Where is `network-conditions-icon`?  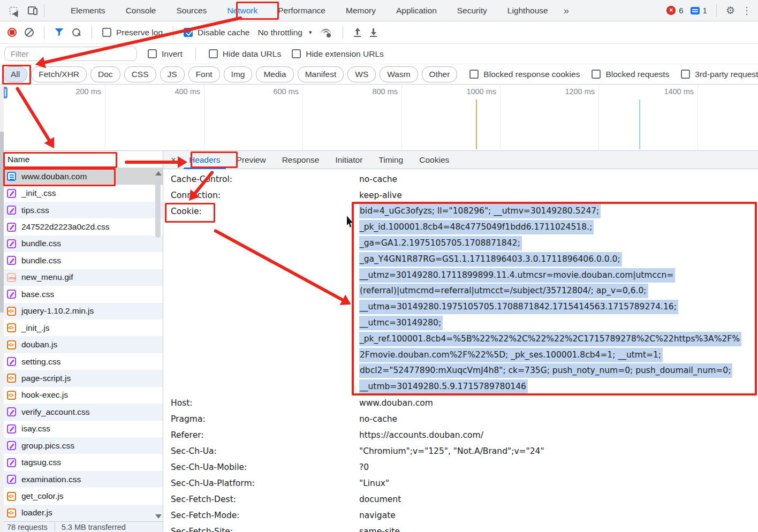
network-conditions-icon is located at coordinates (326, 33).